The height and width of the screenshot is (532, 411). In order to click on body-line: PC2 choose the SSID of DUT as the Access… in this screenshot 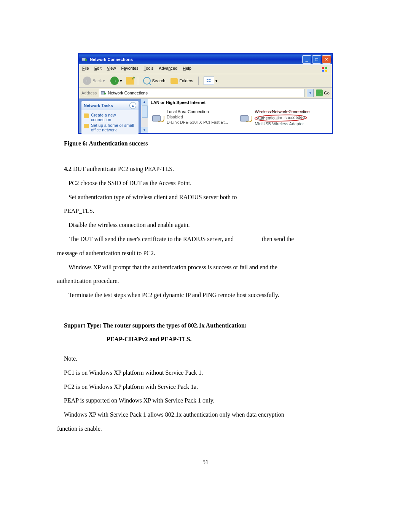, I will do `click(206, 184)`.